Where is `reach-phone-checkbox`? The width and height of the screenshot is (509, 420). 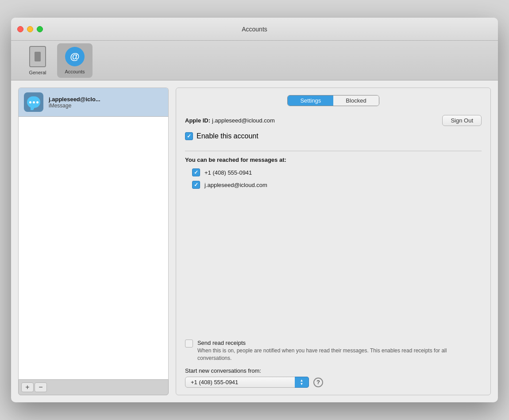
reach-phone-checkbox is located at coordinates (196, 172).